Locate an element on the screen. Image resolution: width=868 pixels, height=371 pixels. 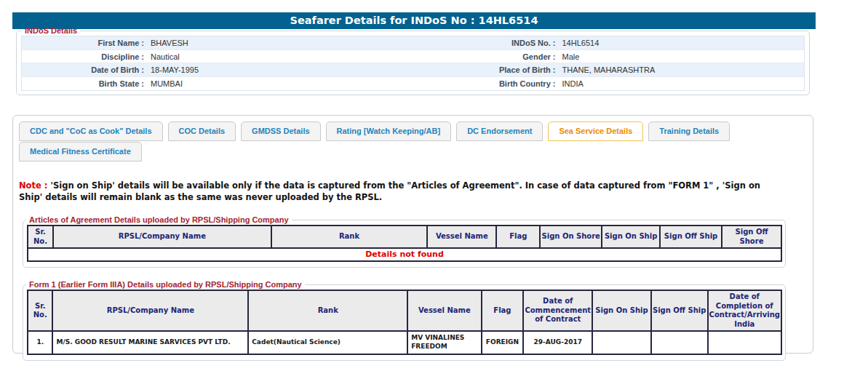
col-header-date-of-commencement: Date of Commencement of Contract is located at coordinates (557, 311).